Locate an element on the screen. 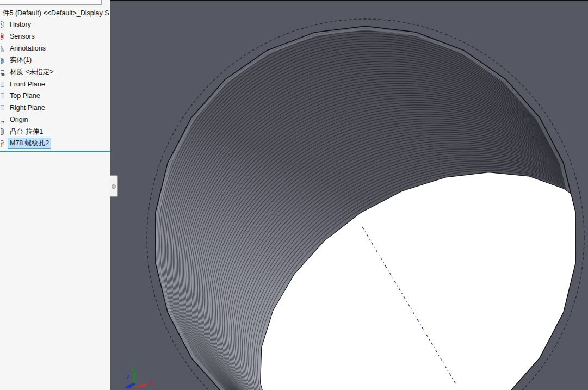 This screenshot has width=588, height=390. splitter-dot-icon is located at coordinates (114, 187).